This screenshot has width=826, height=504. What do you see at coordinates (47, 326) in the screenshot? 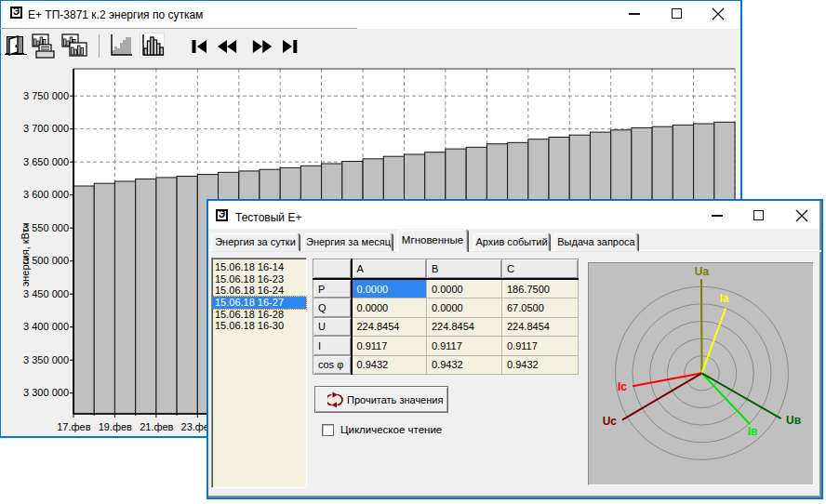
I see `svg-text: 3 400 000` at bounding box center [47, 326].